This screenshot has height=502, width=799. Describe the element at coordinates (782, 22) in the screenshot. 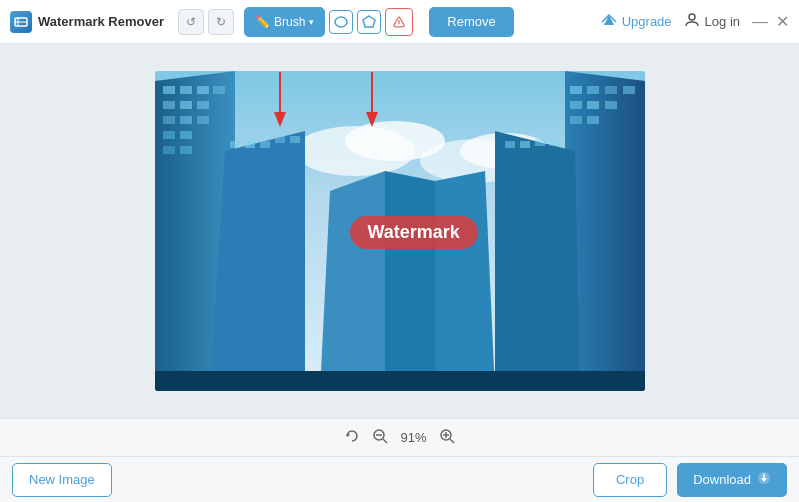

I see `close-button: ✕` at that location.